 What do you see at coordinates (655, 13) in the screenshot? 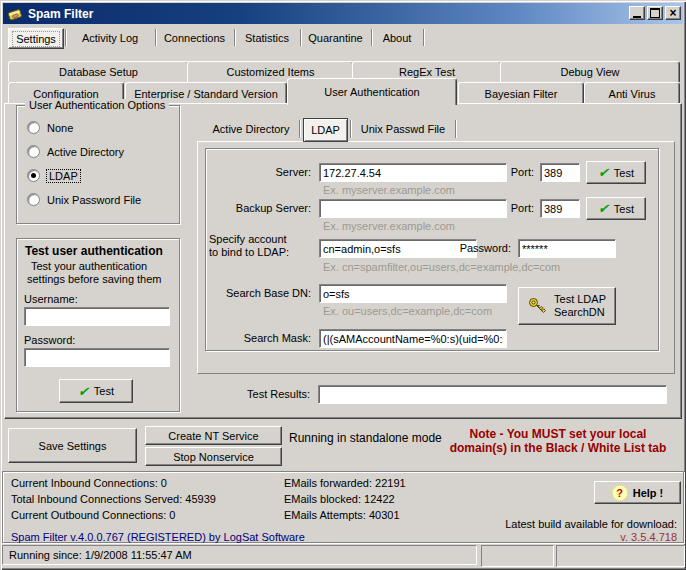
I see `maximize-button` at bounding box center [655, 13].